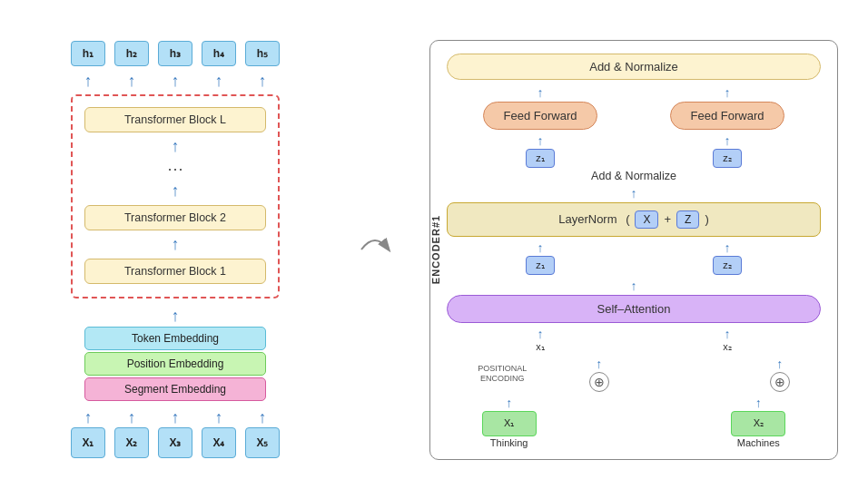  What do you see at coordinates (634, 374) in the screenshot?
I see `pos-row: POSITIONALENCODING ↑ ⊕ ↑ ⊕` at bounding box center [634, 374].